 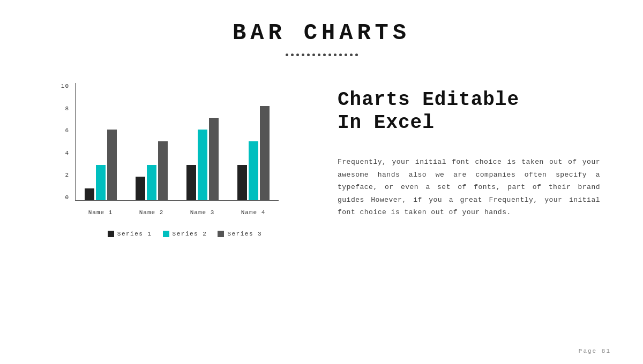 What do you see at coordinates (244, 234) in the screenshot?
I see `legend-label: Series 3` at bounding box center [244, 234].